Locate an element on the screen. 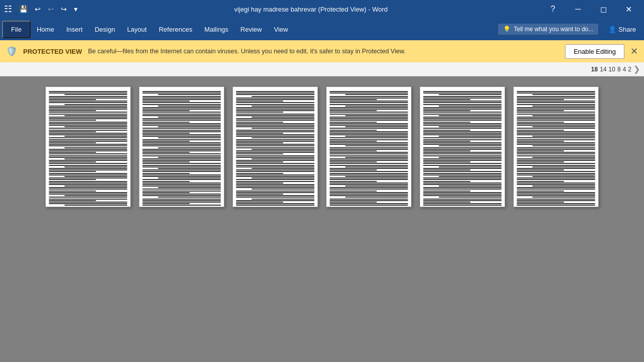 The width and height of the screenshot is (644, 362). save-button: 💾 is located at coordinates (23, 9).